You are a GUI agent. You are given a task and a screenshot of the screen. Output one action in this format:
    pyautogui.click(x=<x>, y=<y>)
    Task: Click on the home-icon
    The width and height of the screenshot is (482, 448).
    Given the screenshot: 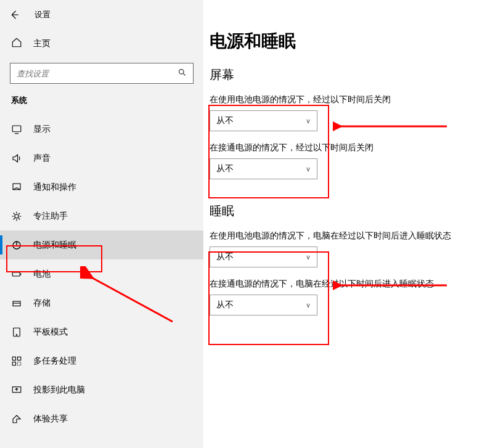 What is the action you would take?
    pyautogui.click(x=17, y=44)
    